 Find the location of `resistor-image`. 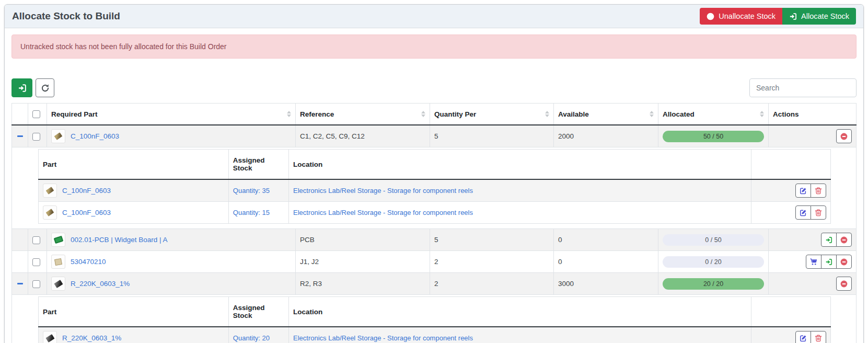

resistor-image is located at coordinates (59, 284).